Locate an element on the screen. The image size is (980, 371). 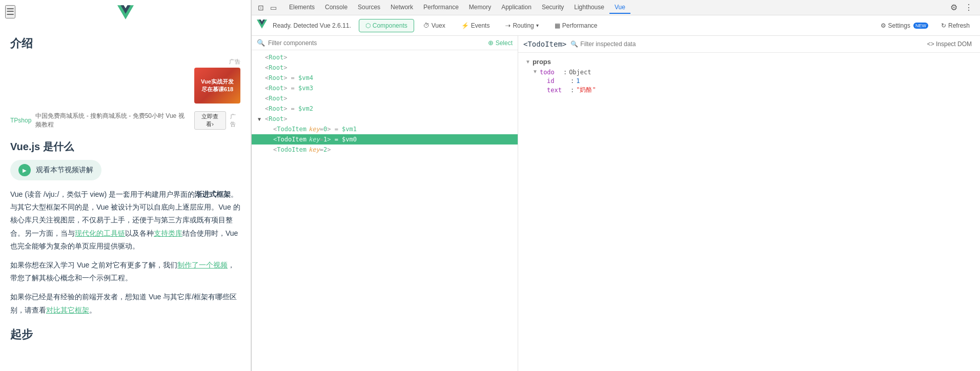
id-prop-row: id : 1 is located at coordinates (749, 81).